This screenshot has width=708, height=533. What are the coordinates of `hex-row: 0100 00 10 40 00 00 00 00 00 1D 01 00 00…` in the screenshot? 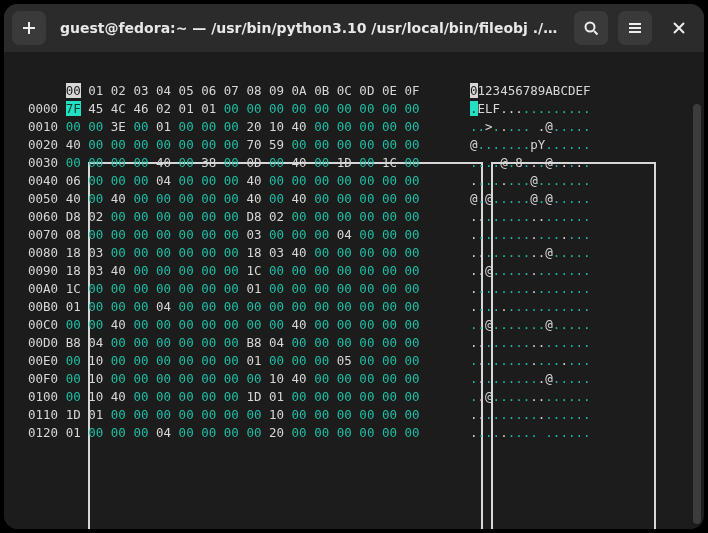 It's located at (224, 397).